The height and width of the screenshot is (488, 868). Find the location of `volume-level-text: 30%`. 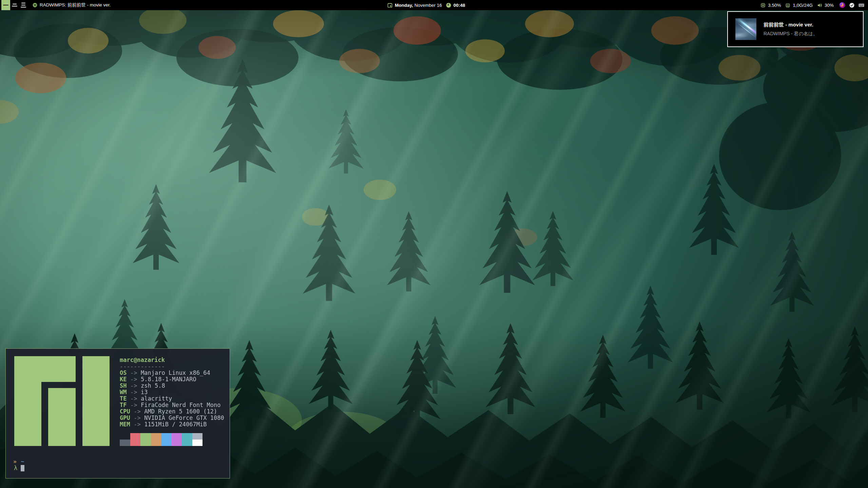

volume-level-text: 30% is located at coordinates (829, 5).